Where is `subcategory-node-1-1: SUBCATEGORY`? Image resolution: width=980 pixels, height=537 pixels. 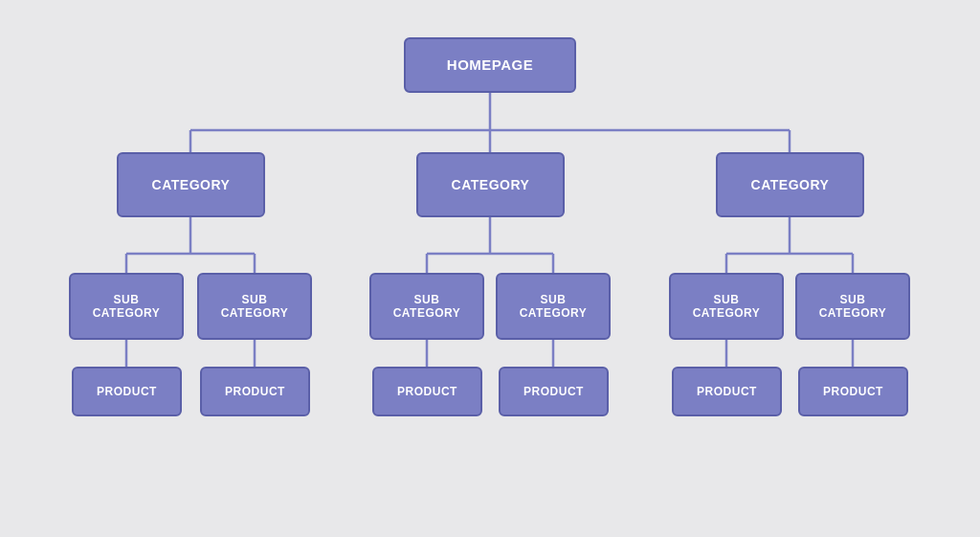 subcategory-node-1-1: SUBCATEGORY is located at coordinates (126, 306).